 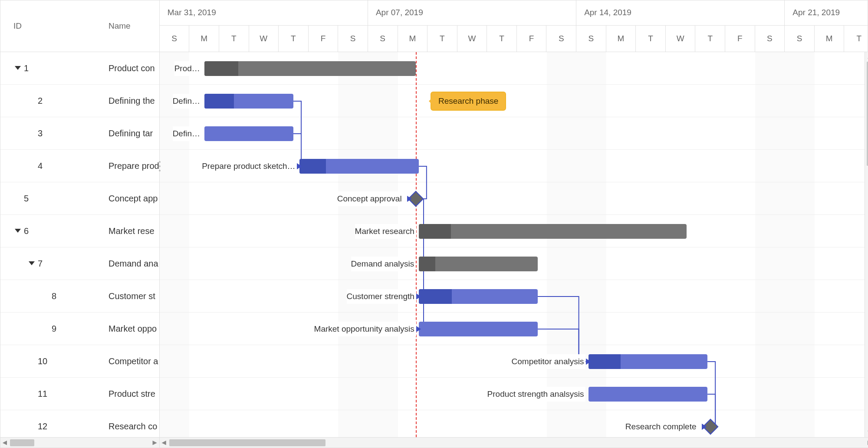 What do you see at coordinates (80, 424) in the screenshot?
I see `grid-row: 12Research co` at bounding box center [80, 424].